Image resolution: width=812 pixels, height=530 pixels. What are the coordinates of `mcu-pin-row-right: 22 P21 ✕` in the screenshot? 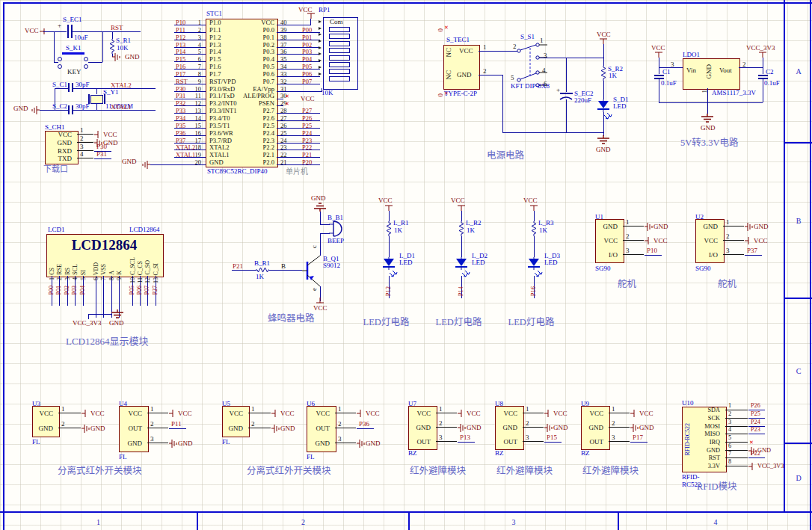 It's located at (318, 155).